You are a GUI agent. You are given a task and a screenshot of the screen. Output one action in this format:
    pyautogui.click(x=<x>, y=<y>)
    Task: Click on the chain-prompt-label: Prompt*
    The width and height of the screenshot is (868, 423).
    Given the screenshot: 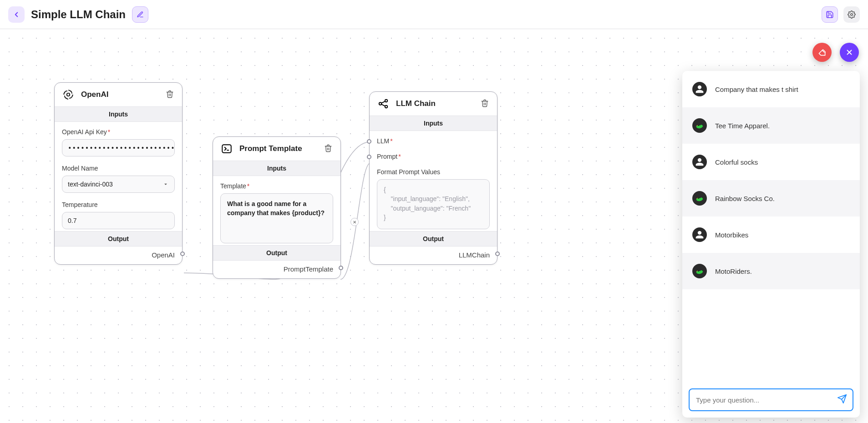 What is the action you would take?
    pyautogui.click(x=433, y=156)
    